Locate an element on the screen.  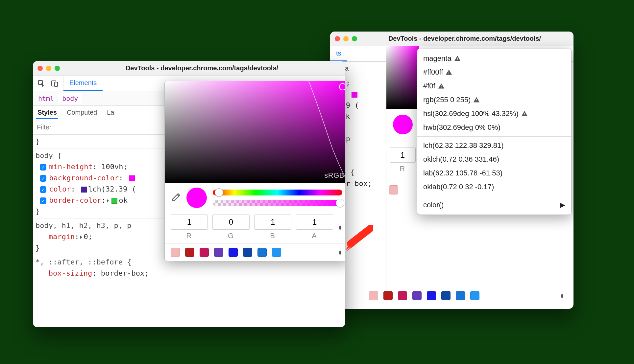
warning-icon is located at coordinates (524, 114).